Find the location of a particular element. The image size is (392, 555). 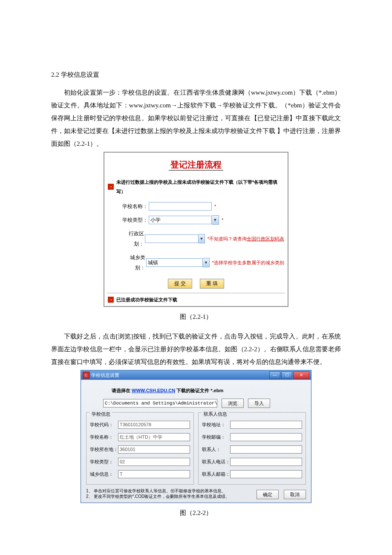

registration-form-title: 登记注册流程 is located at coordinates (196, 165).